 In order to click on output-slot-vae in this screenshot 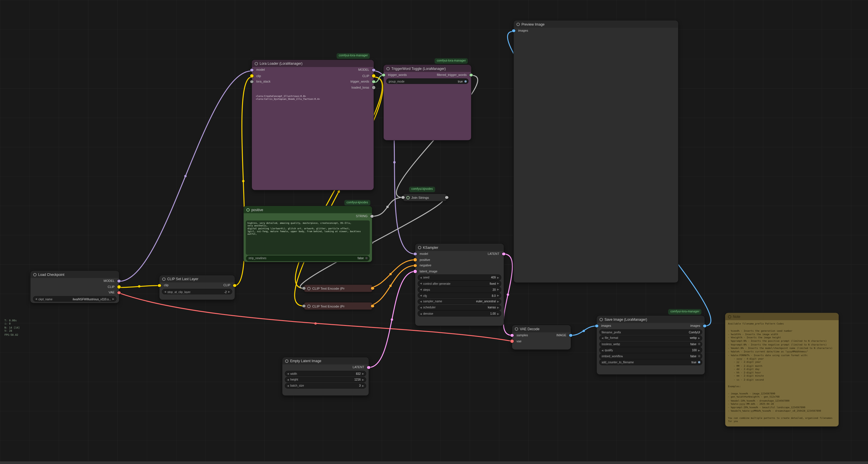, I will do `click(119, 293)`.